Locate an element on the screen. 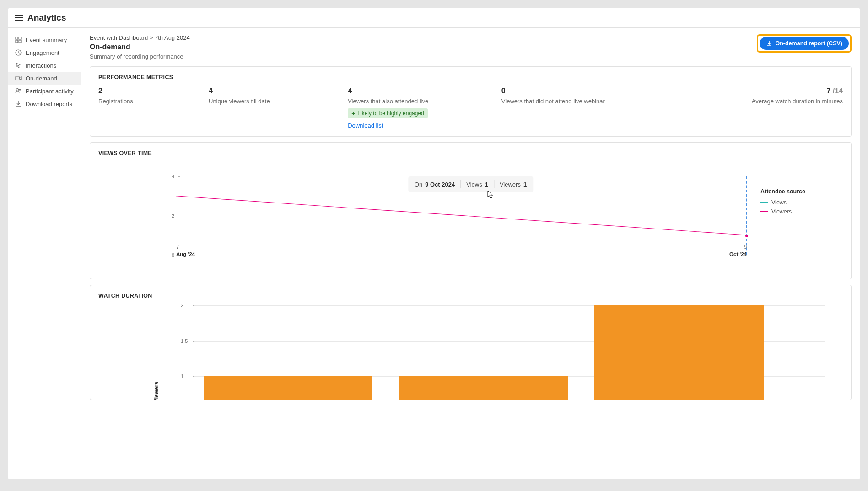  card-title: PERFORMANCE METRICS is located at coordinates (470, 77).